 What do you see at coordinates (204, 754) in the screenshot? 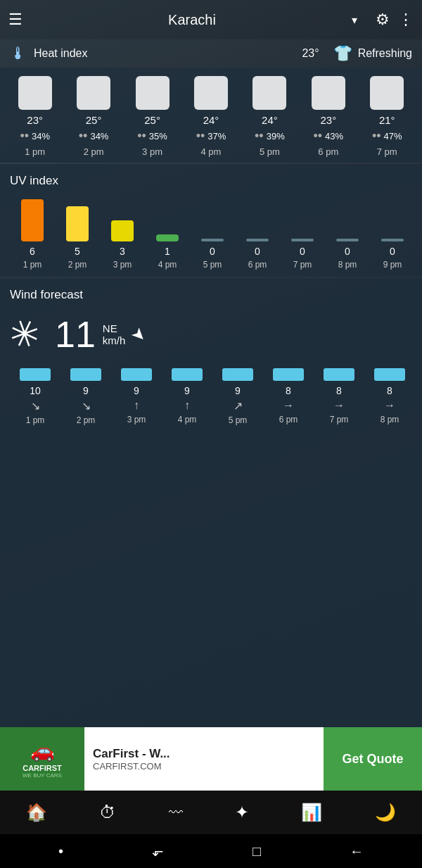
I see `ad-title: CarFirst - W...` at bounding box center [204, 754].